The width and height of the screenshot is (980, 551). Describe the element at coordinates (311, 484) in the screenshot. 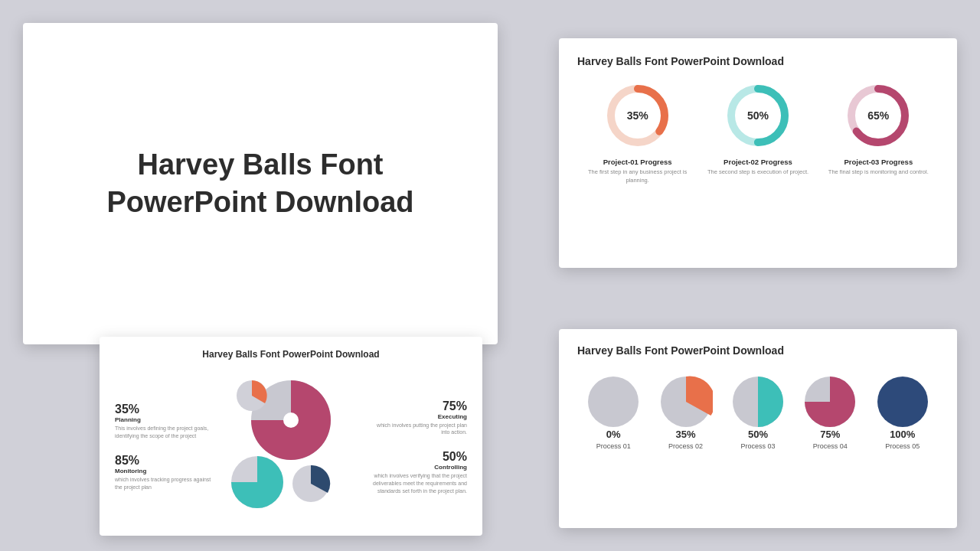

I see `small-blue-pie` at that location.